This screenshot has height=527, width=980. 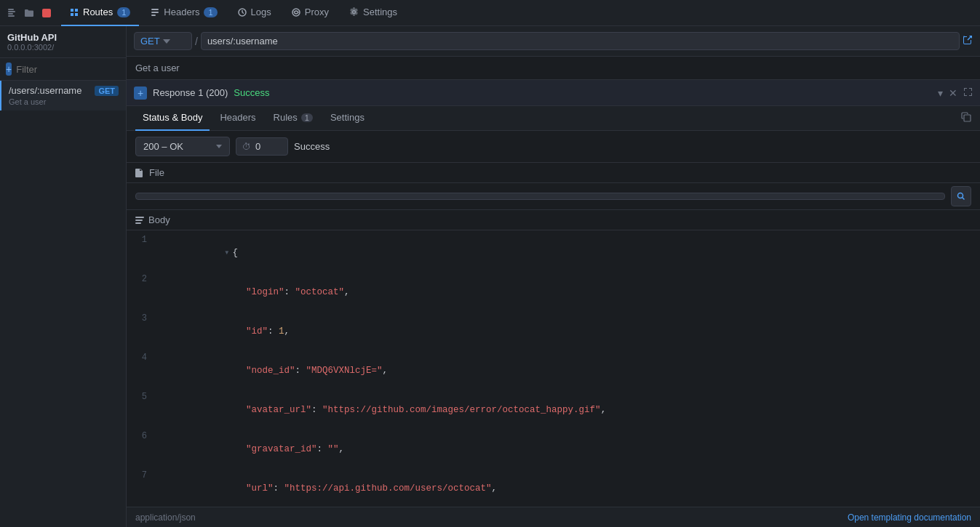 What do you see at coordinates (63, 38) in the screenshot?
I see `app-title: GitHub API` at bounding box center [63, 38].